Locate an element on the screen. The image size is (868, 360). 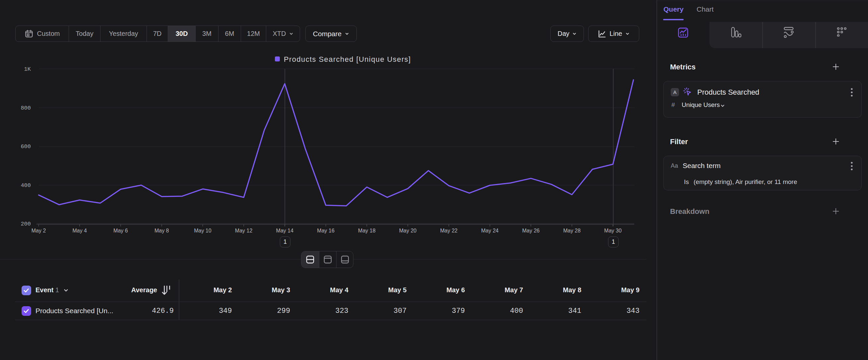
svg-text: May 4 is located at coordinates (80, 231).